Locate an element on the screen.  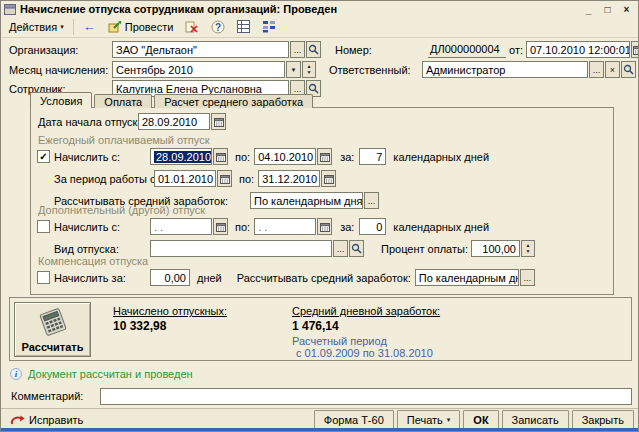
annual-from-calendar-button is located at coordinates (220, 156).